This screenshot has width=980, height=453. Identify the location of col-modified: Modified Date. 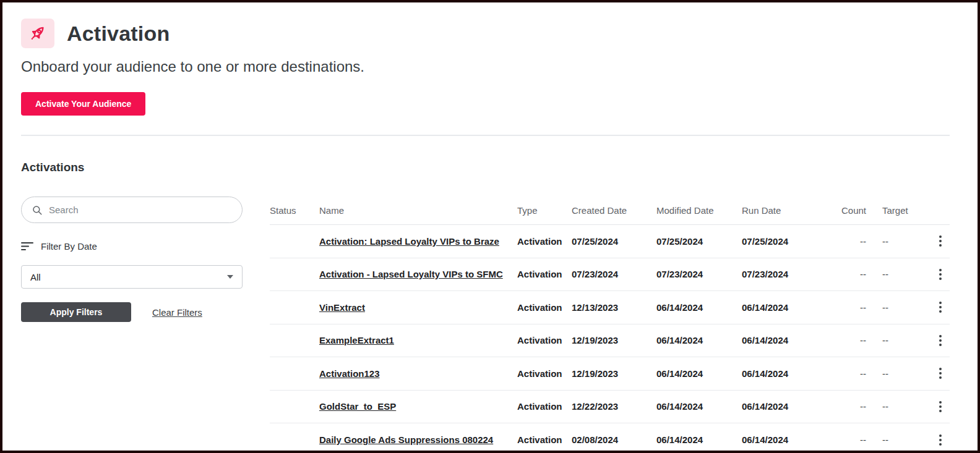
(699, 210).